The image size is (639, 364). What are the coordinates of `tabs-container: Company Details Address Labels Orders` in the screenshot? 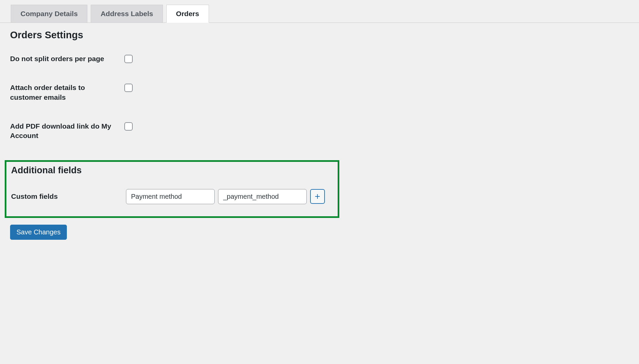 It's located at (320, 14).